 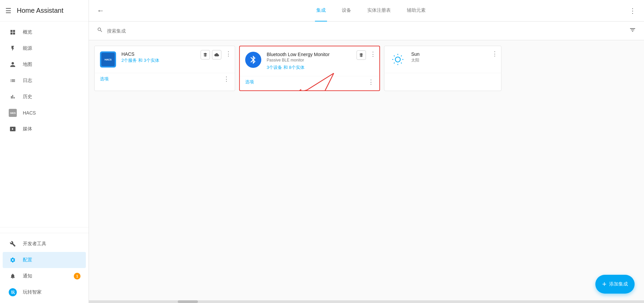 I want to click on card-sun-bottom: 选项, so click(x=443, y=80).